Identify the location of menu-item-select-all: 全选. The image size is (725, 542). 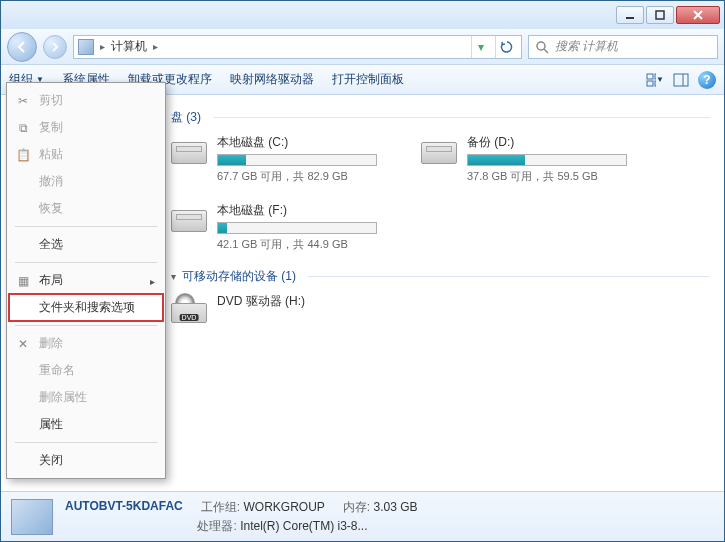
(86, 244).